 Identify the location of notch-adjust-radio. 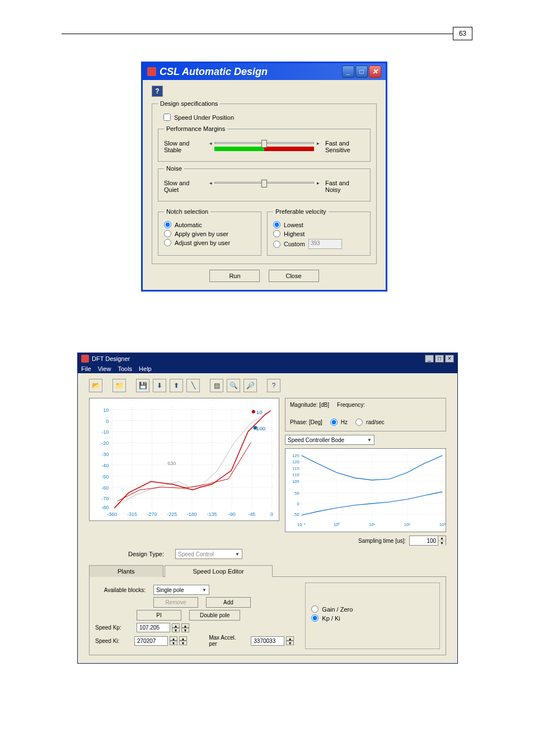
(168, 243).